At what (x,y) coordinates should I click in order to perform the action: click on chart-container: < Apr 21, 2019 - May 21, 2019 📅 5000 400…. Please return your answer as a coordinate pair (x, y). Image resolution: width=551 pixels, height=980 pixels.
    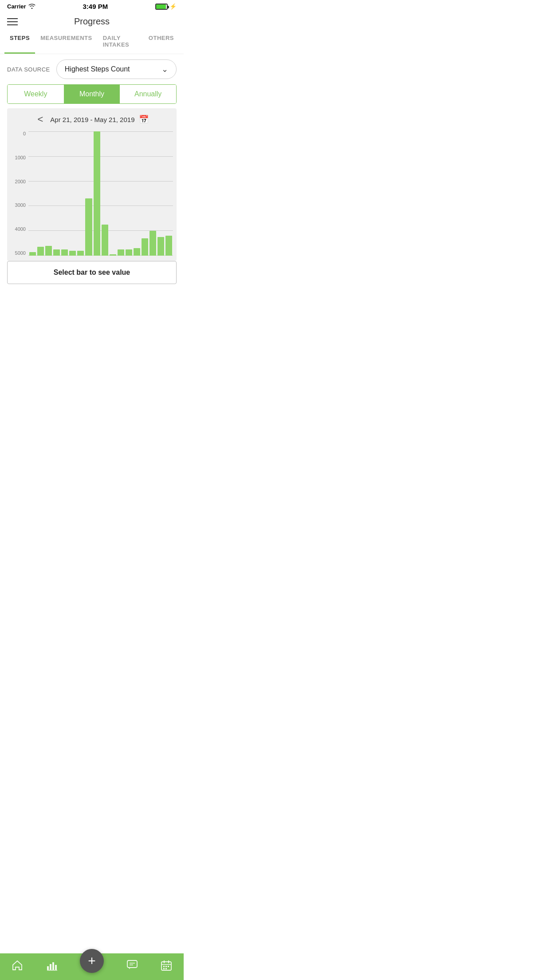
    Looking at the image, I should click on (92, 185).